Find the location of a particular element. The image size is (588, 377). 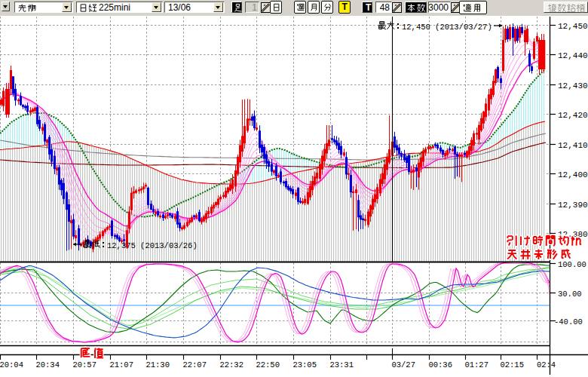

svg-text: 12,430 is located at coordinates (573, 86).